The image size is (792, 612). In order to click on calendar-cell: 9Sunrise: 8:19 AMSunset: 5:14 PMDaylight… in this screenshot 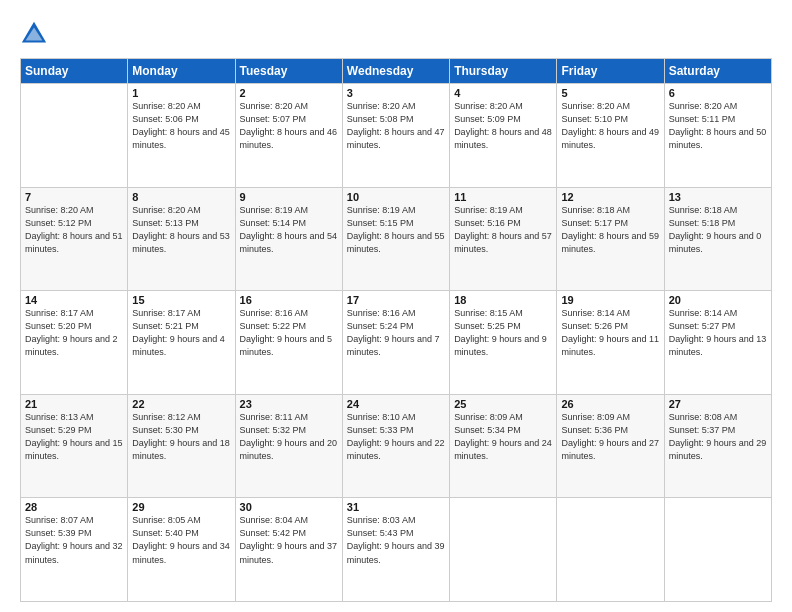, I will do `click(288, 239)`.